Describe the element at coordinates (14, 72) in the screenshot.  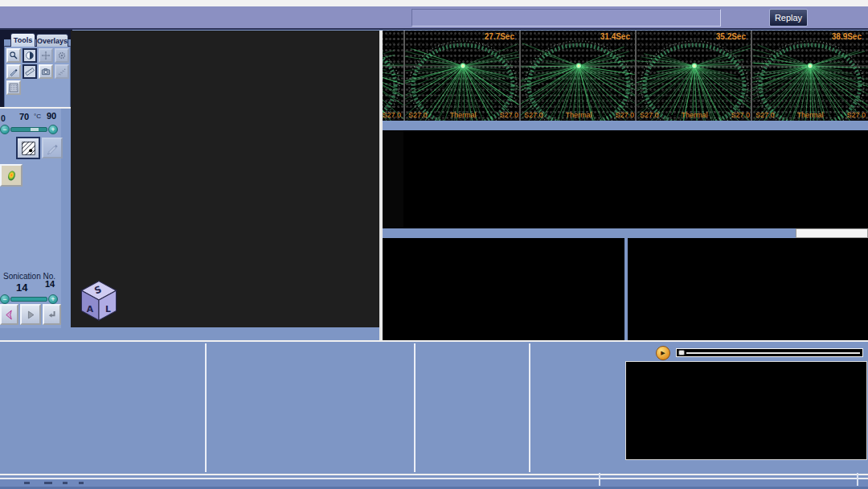
I see `draw-tool-icon` at that location.